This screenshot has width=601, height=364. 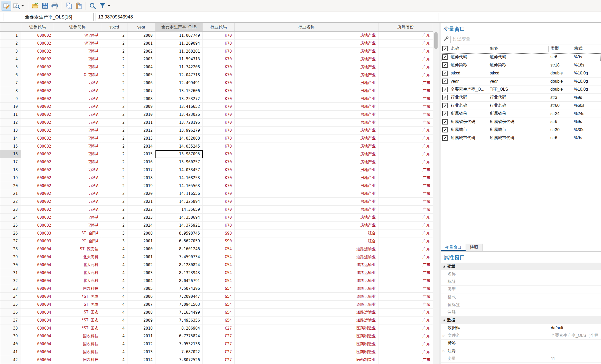 I want to click on cell-tfp-ols: 13.253272, so click(x=179, y=99).